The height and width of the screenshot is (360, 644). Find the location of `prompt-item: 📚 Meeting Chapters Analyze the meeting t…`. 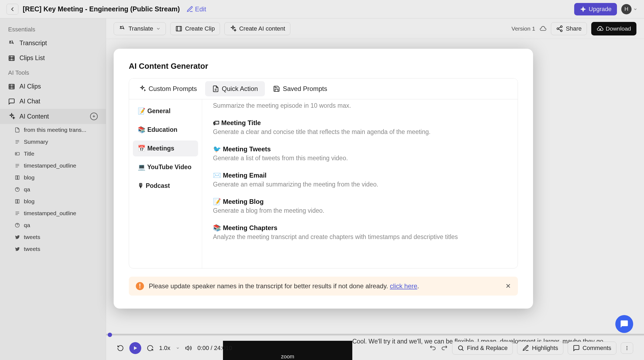

prompt-item: 📚 Meeting Chapters Analyze the meeting t… is located at coordinates (360, 232).